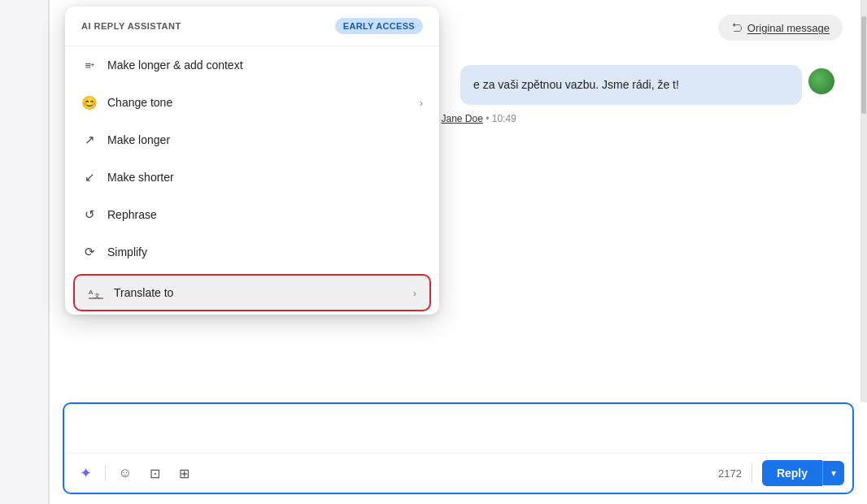  I want to click on template-icon: ⊞, so click(184, 473).